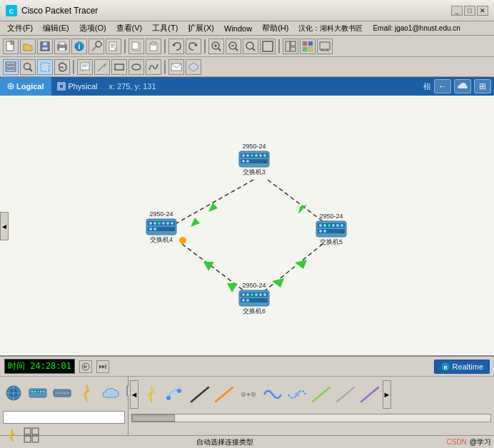 The width and height of the screenshot is (494, 448). I want to click on usb-cable-icon, so click(370, 394).